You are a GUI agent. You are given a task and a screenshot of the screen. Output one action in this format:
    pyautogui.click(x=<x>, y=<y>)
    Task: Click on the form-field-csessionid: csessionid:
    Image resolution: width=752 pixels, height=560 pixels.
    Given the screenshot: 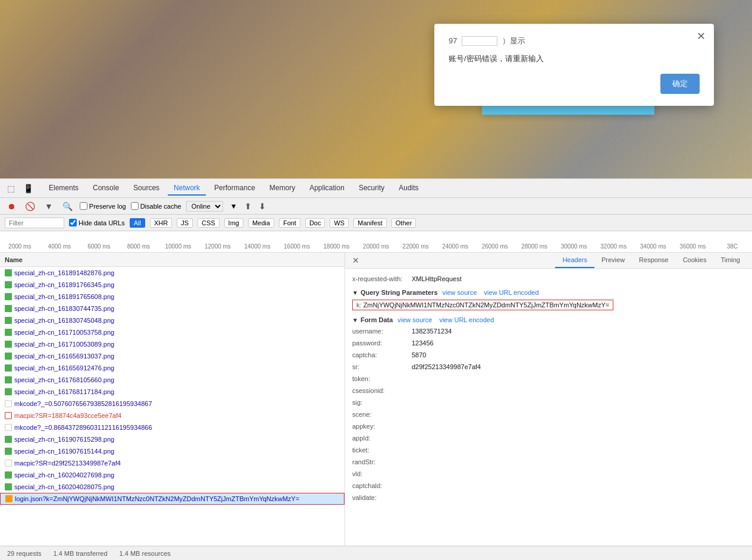 What is the action you would take?
    pyautogui.click(x=549, y=391)
    